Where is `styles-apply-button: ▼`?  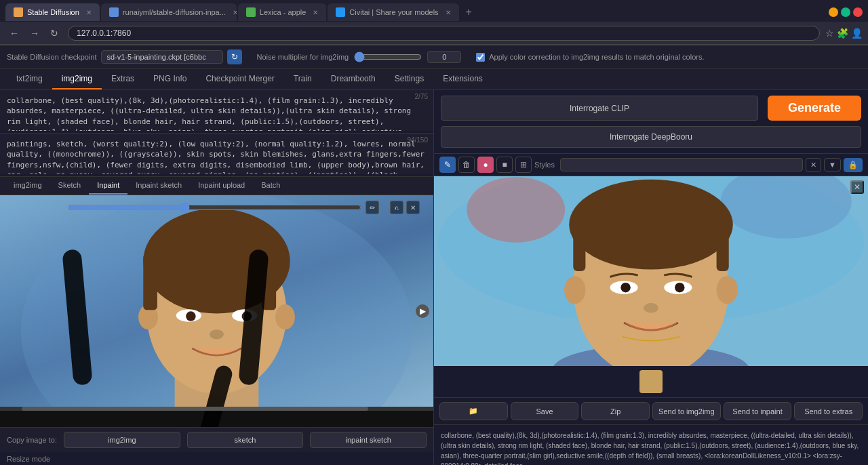 styles-apply-button: ▼ is located at coordinates (833, 165).